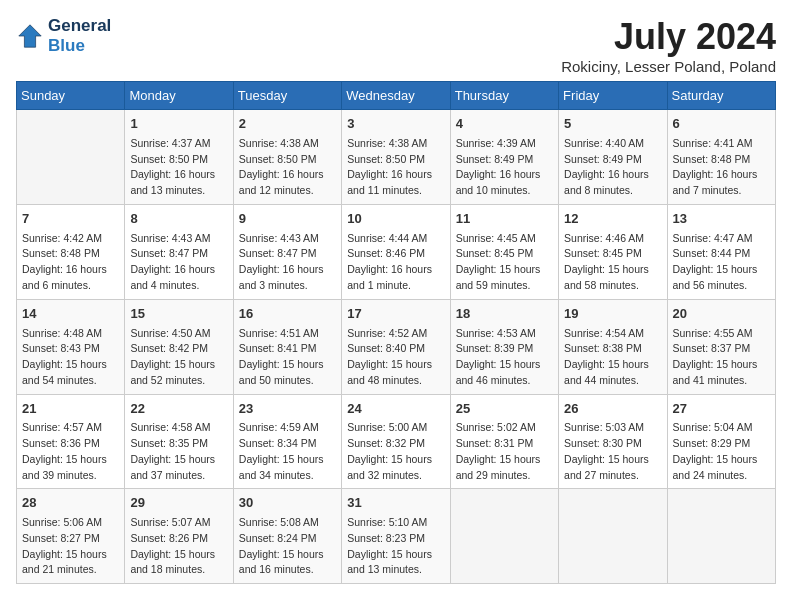  What do you see at coordinates (396, 220) in the screenshot?
I see `day-number: 10` at bounding box center [396, 220].